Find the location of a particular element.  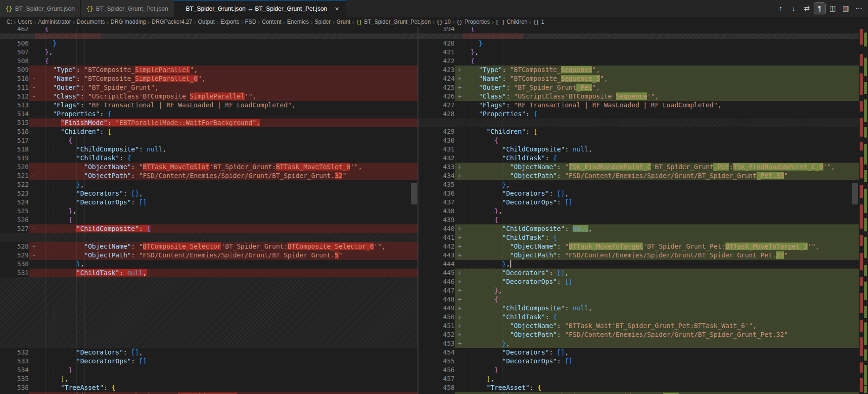

line-number: 420 is located at coordinates (437, 44).